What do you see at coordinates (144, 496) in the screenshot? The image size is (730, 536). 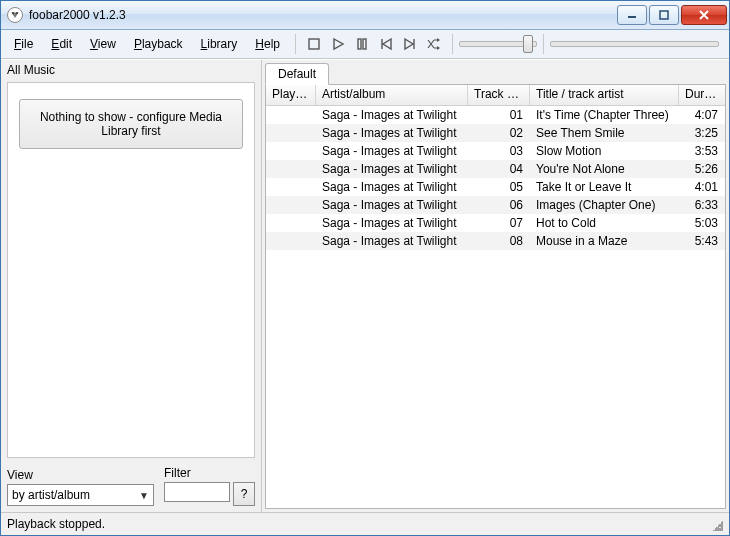 I see `chevron-down-icon: ▼` at bounding box center [144, 496].